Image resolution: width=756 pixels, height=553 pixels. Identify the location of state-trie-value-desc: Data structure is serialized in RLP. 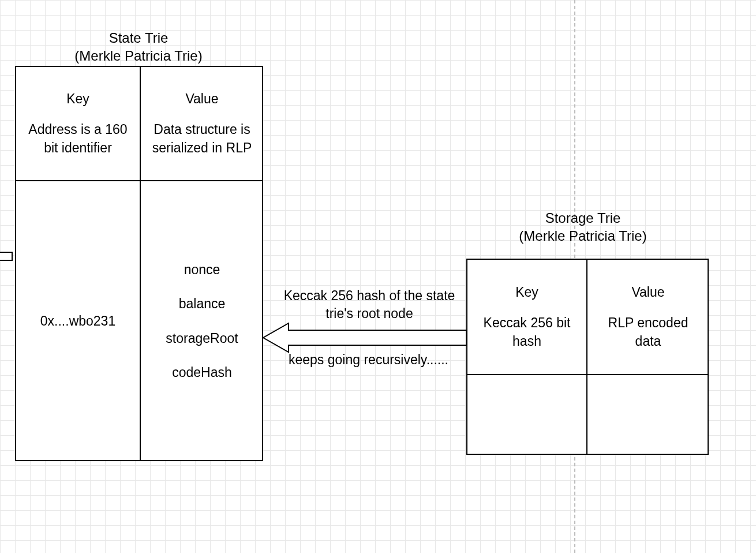
(202, 139).